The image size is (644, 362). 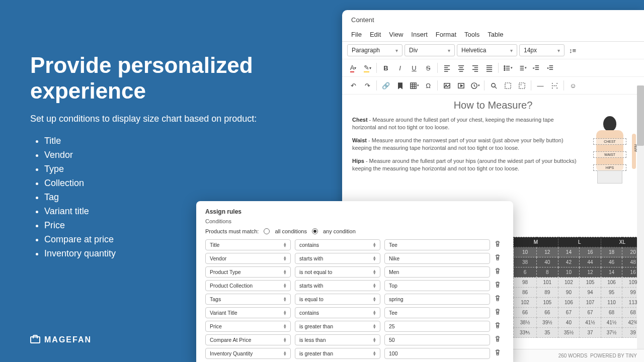 I want to click on block-format-select: Paragraph▾, so click(x=375, y=50).